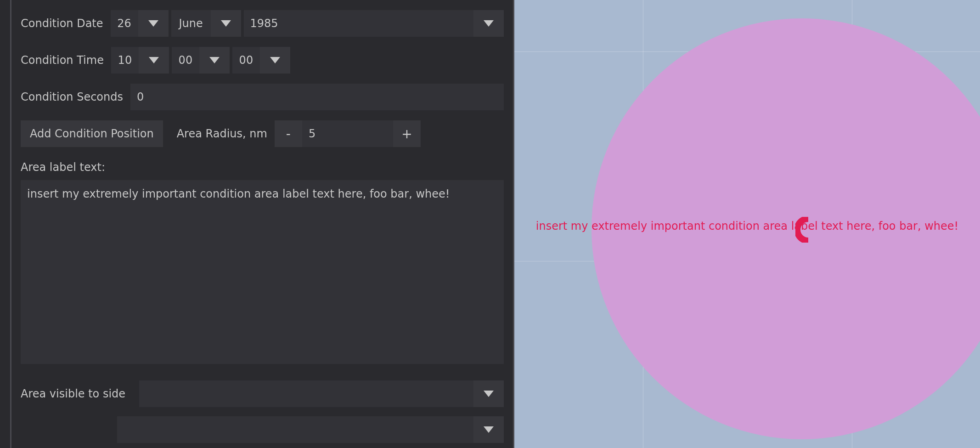  I want to click on label-condition-date: Condition Date, so click(62, 23).